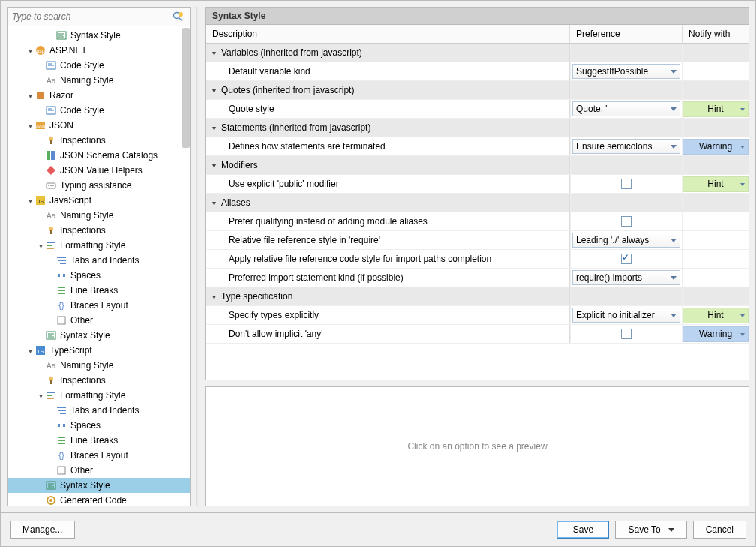 Image resolution: width=756 pixels, height=547 pixels. Describe the element at coordinates (651, 530) in the screenshot. I see `save-to-button: Save To` at that location.